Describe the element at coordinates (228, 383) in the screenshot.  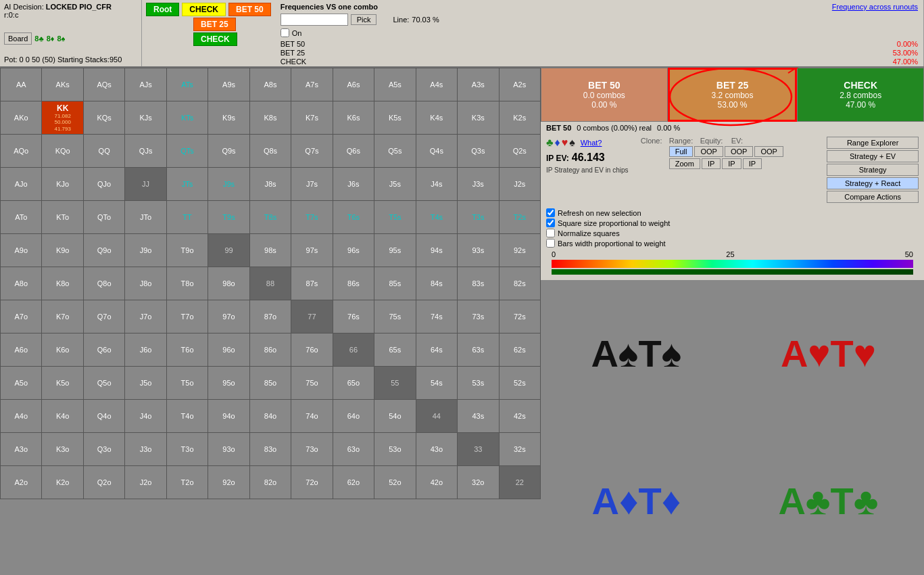
I see `hand-cell-95o: 95o` at that location.